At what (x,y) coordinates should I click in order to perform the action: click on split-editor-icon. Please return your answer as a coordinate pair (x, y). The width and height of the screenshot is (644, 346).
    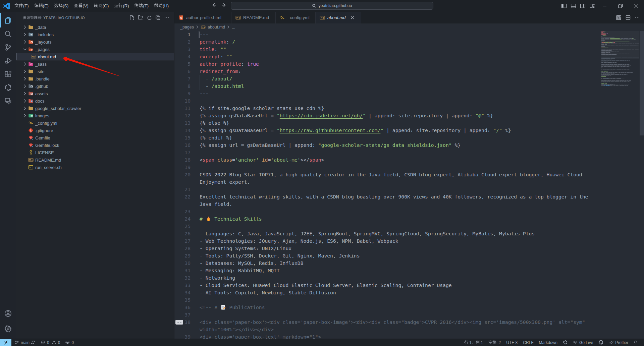
    Looking at the image, I should click on (628, 18).